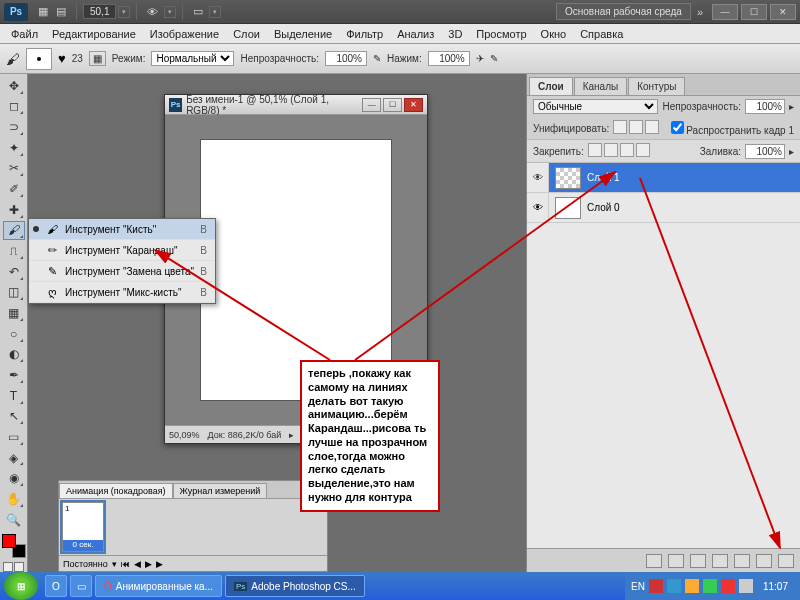 The height and width of the screenshot is (600, 800). Describe the element at coordinates (720, 561) in the screenshot. I see `adjustment-layer-icon` at that location.